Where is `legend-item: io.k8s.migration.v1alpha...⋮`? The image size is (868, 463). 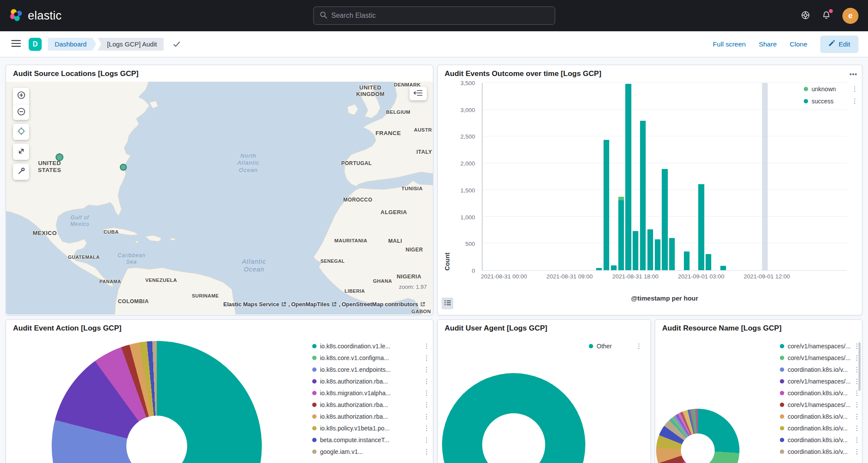 legend-item: io.k8s.migration.v1alpha...⋮ is located at coordinates (370, 393).